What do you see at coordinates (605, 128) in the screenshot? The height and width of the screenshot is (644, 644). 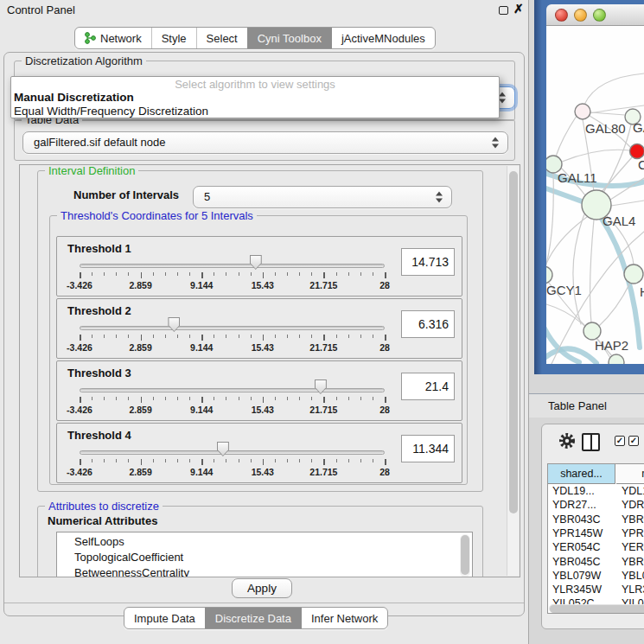 I see `node-label: GAL80` at bounding box center [605, 128].